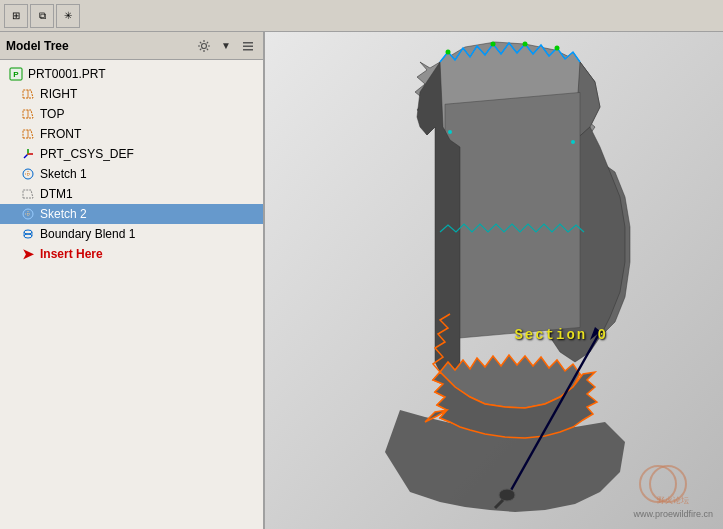 The image size is (723, 529). What do you see at coordinates (28, 194) in the screenshot?
I see `dtm1-icon` at bounding box center [28, 194].